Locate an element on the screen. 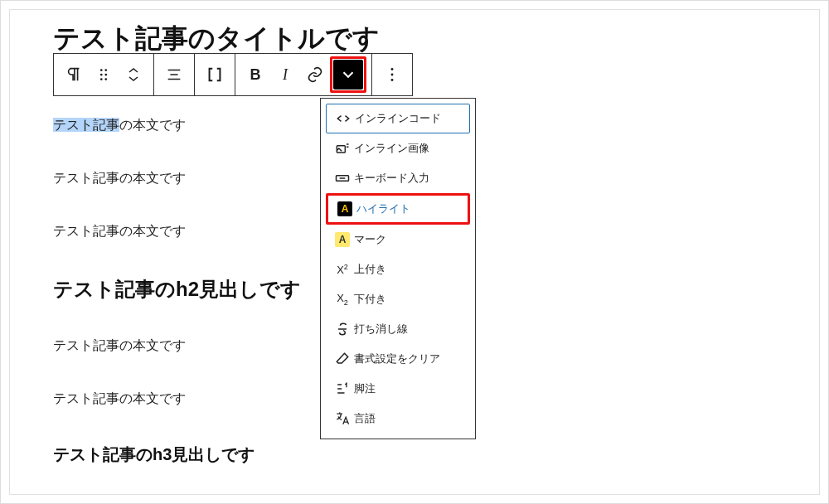 Image resolution: width=829 pixels, height=504 pixels. subscript-icon: X2 is located at coordinates (342, 299).